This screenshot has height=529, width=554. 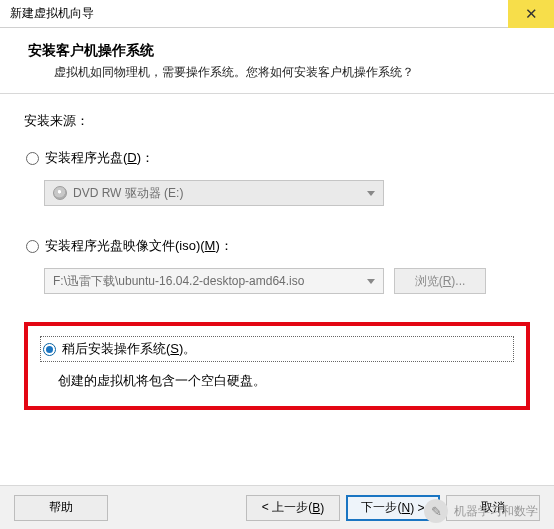 I want to click on browse-button: 浏览(R)..., so click(x=440, y=281).